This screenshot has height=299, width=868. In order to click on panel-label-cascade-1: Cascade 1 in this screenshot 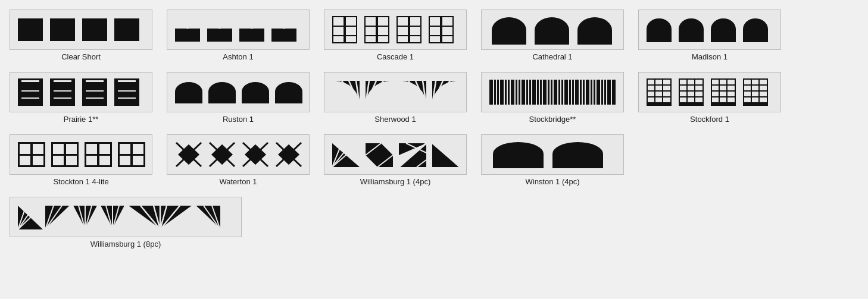, I will do `click(395, 57)`.